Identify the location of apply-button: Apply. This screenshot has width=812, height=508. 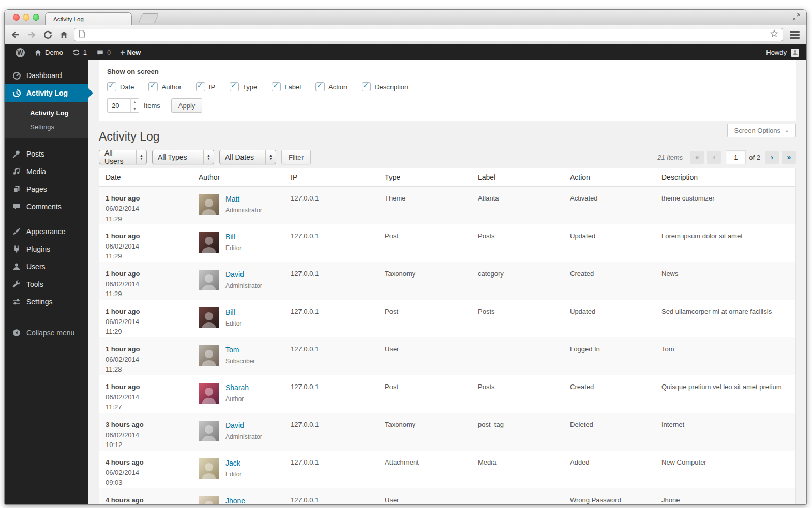
(187, 105).